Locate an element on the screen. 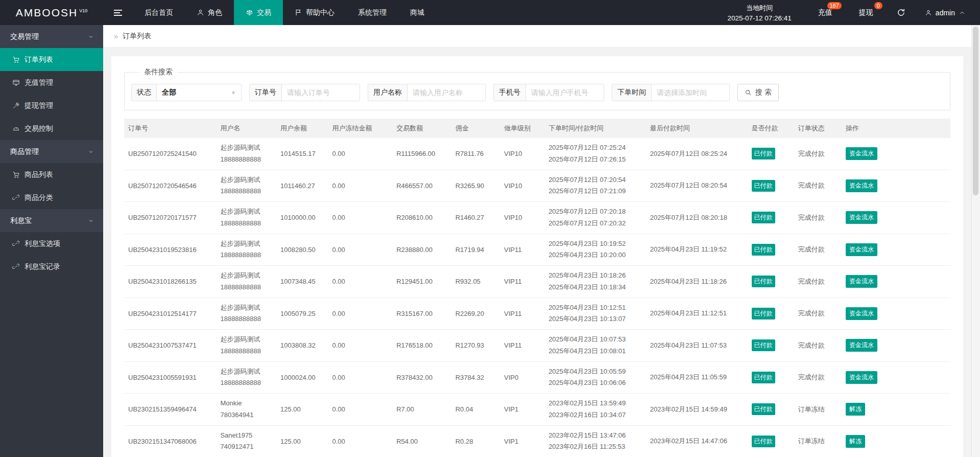 The height and width of the screenshot is (457, 980). commission: R0.04 is located at coordinates (476, 410).